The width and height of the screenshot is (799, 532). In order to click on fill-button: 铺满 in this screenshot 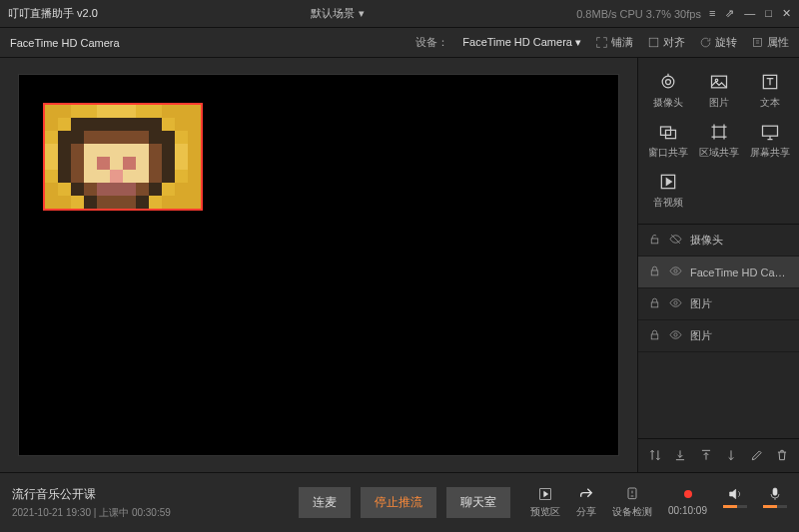, I will do `click(614, 42)`.